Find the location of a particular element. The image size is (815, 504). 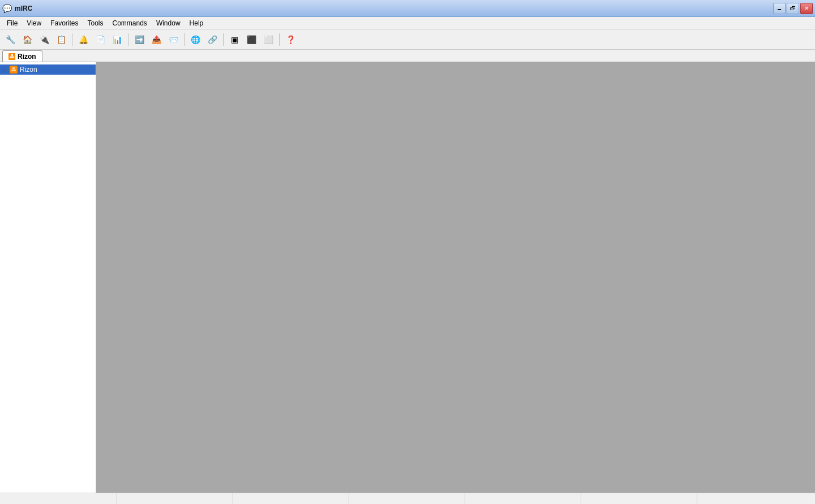

sidebar: ▷🖧Rizon is located at coordinates (48, 277).